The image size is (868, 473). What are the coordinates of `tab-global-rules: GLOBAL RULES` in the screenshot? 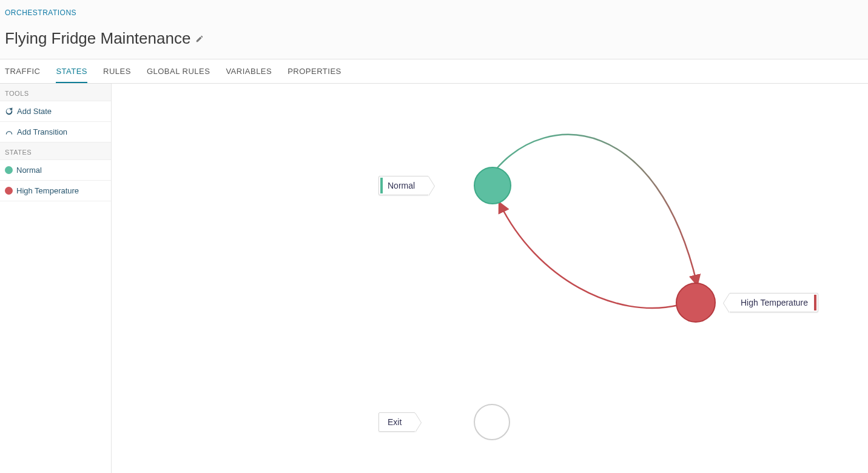 It's located at (178, 72).